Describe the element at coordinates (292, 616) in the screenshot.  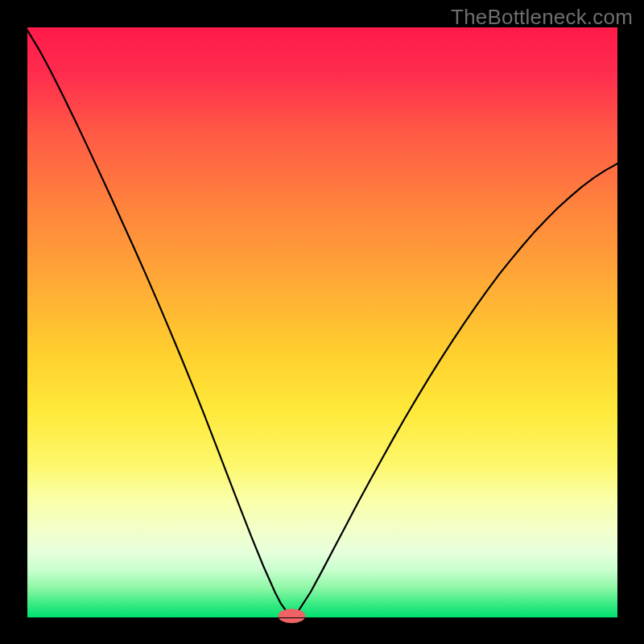
I see `optimal-marker` at that location.